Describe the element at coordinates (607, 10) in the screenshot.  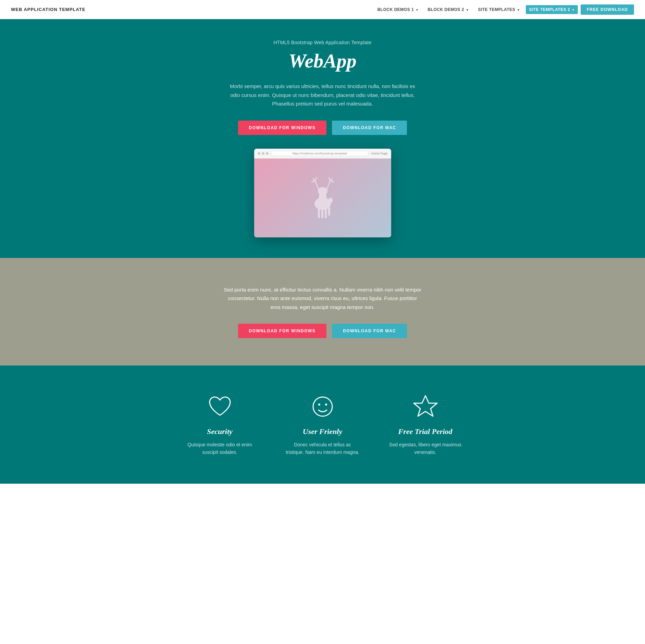
I see `free-download-button: FREE DOWNLOAD` at that location.